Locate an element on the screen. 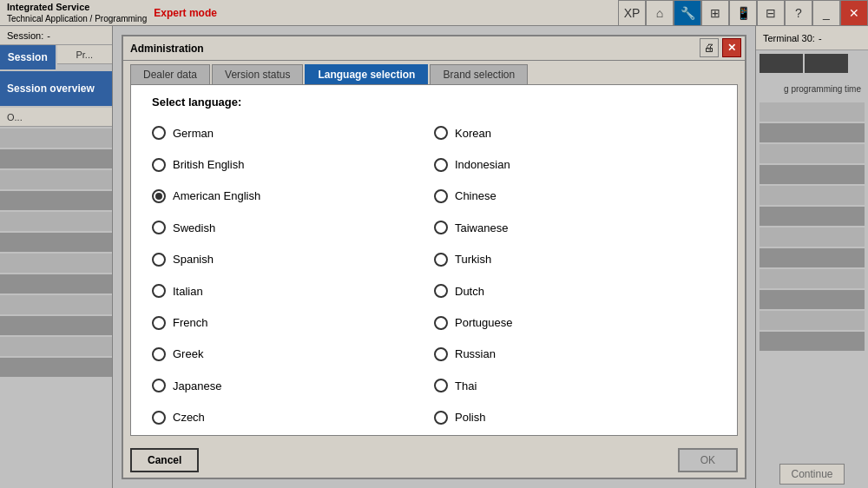  select-language-label: Select language: is located at coordinates (434, 101).